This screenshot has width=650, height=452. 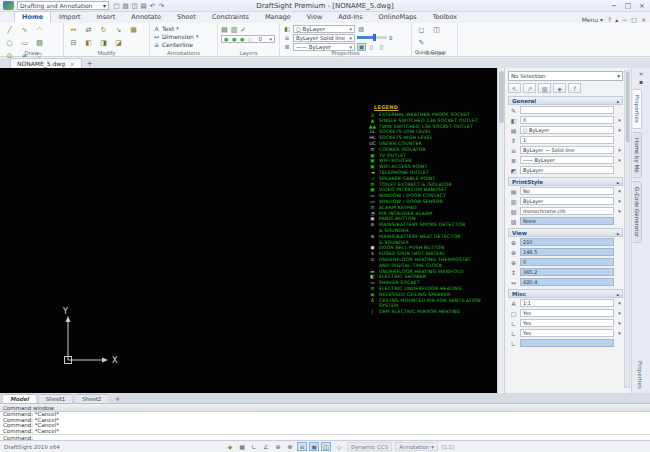 What do you see at coordinates (567, 282) in the screenshot?
I see `property-value: 420.4` at bounding box center [567, 282].